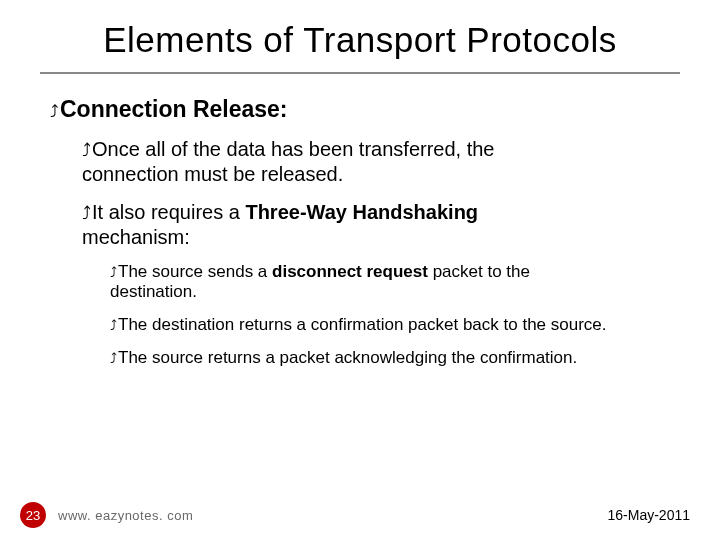 This screenshot has height=540, width=720. I want to click on title-underline, so click(360, 73).